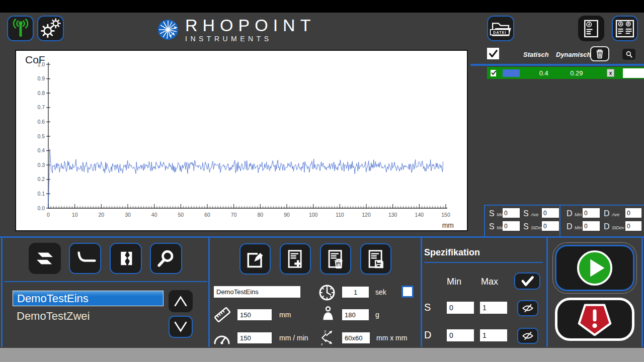 This screenshot has width=644, height=362. I want to click on show-all-results-checkbox, so click(493, 53).